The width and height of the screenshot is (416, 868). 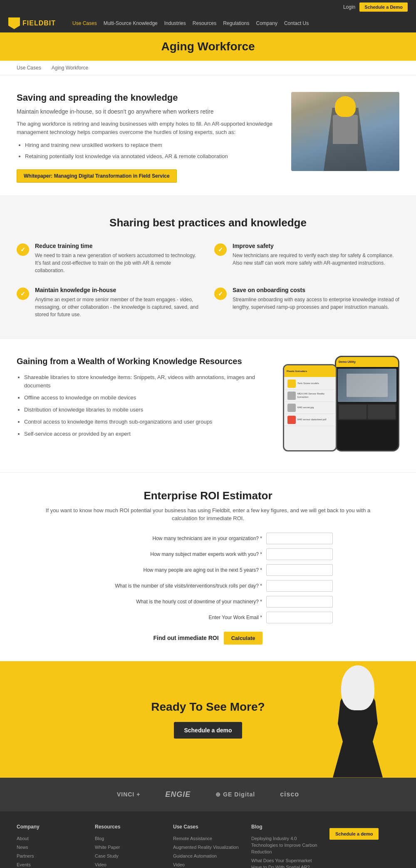 What do you see at coordinates (384, 7) in the screenshot?
I see `schedule-demo-top-button: Schedule a Demo` at bounding box center [384, 7].